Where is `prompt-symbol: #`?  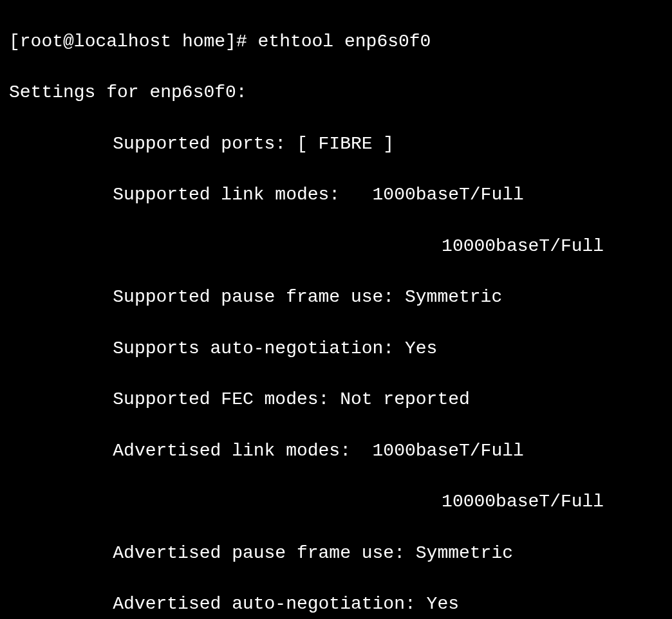 prompt-symbol: # is located at coordinates (242, 41).